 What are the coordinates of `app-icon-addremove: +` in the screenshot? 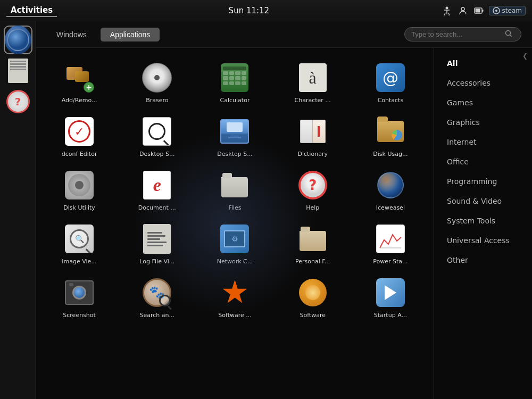 It's located at (79, 78).